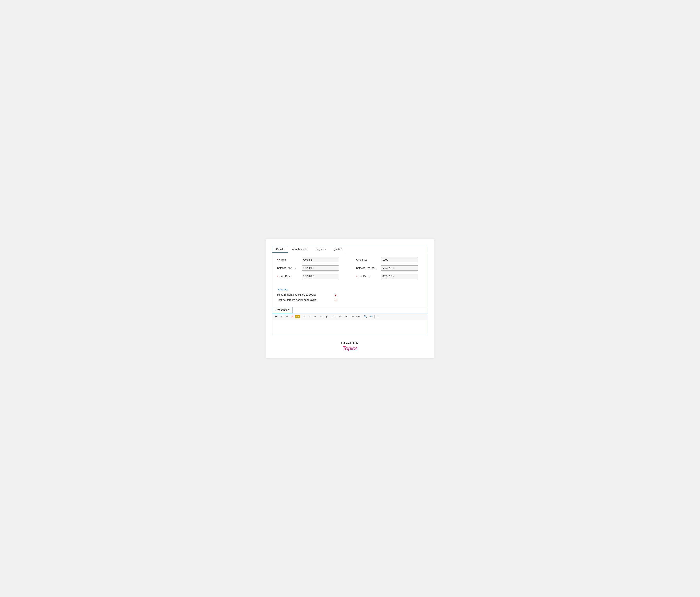  I want to click on form-col-name: Name:, so click(310, 260).